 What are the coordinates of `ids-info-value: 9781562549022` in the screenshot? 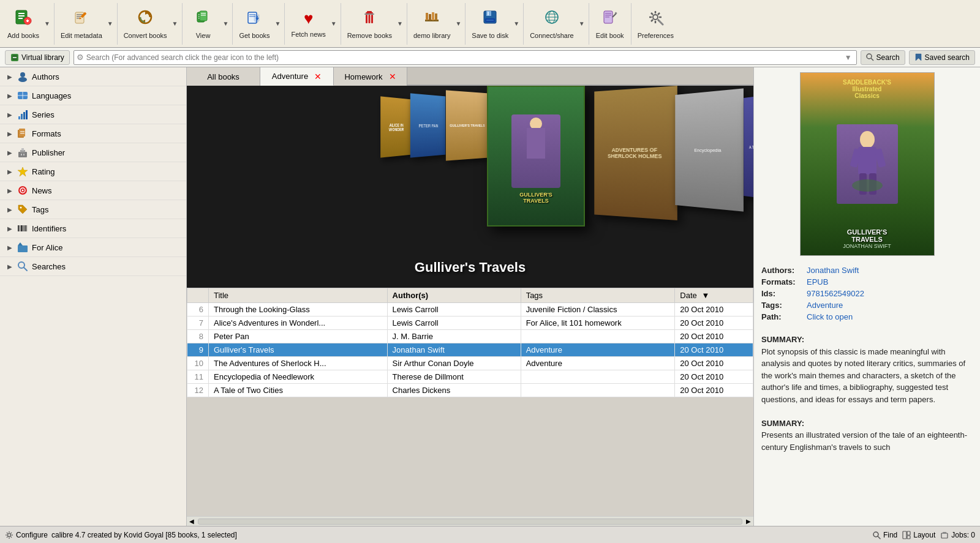 It's located at (835, 294).